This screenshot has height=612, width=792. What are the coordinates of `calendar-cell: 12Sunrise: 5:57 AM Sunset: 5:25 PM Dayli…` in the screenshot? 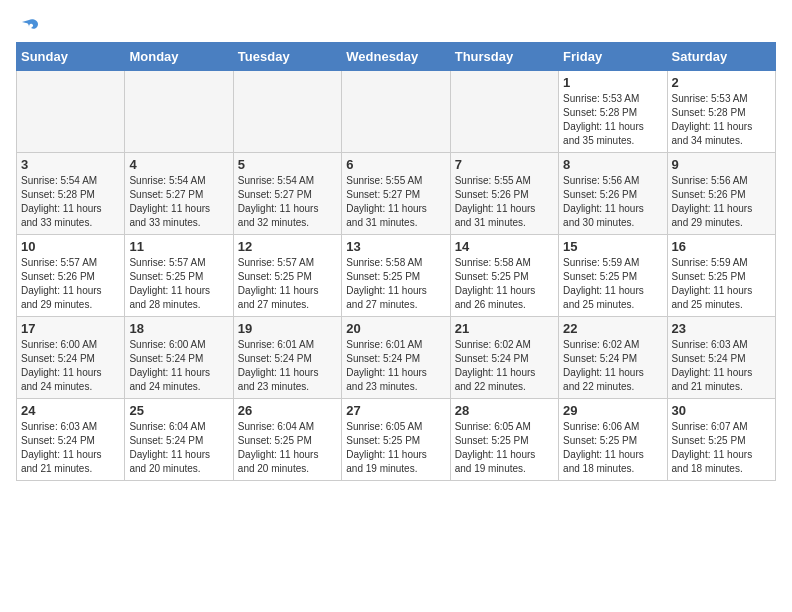 It's located at (287, 276).